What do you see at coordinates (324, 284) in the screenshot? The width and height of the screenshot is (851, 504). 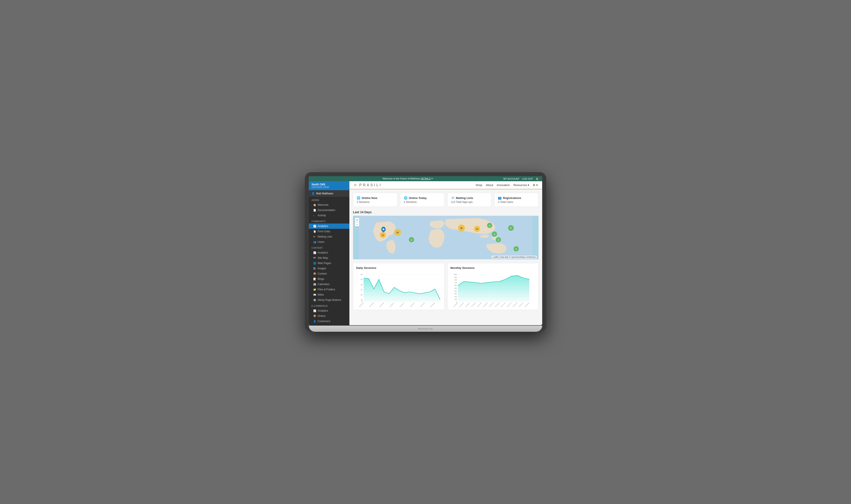 I see `sidebar-item-label: Calendars` at bounding box center [324, 284].